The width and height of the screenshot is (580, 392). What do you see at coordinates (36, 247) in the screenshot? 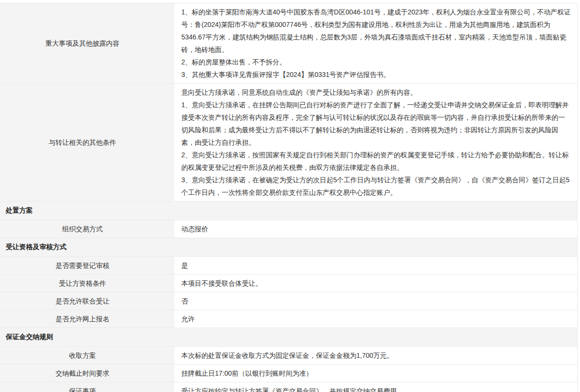
I see `section-title: 受让资格及审核方式` at bounding box center [36, 247].